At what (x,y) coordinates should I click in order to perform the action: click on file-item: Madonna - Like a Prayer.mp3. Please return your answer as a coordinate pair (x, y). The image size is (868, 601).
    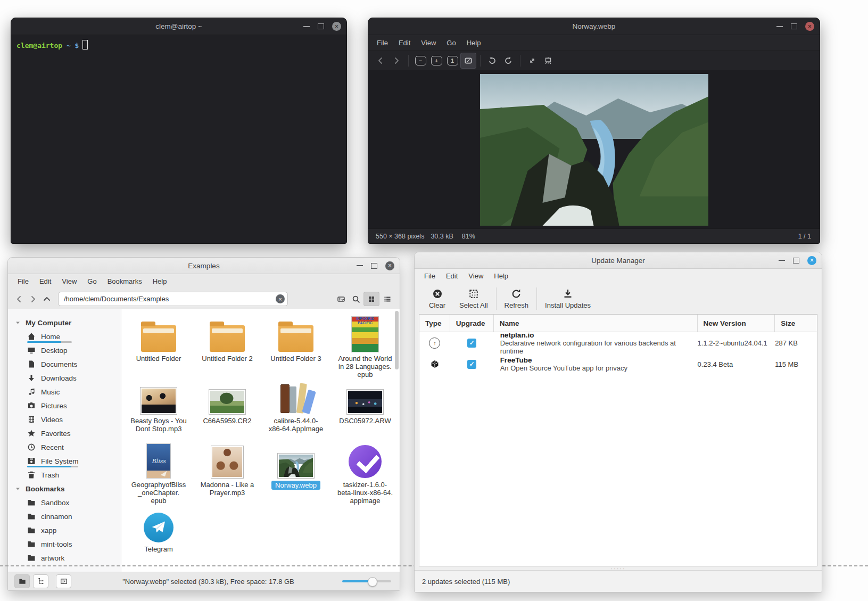
    Looking at the image, I should click on (227, 470).